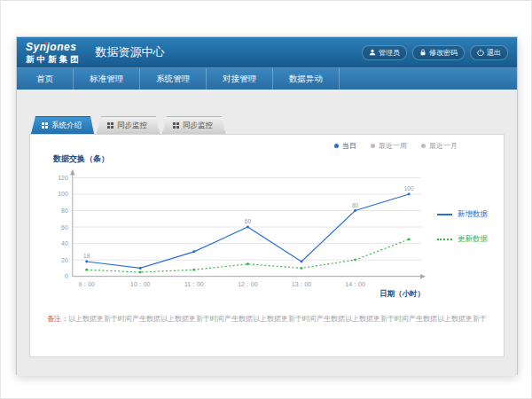  Describe the element at coordinates (140, 284) in the screenshot. I see `svg-text: 10：00` at that location.